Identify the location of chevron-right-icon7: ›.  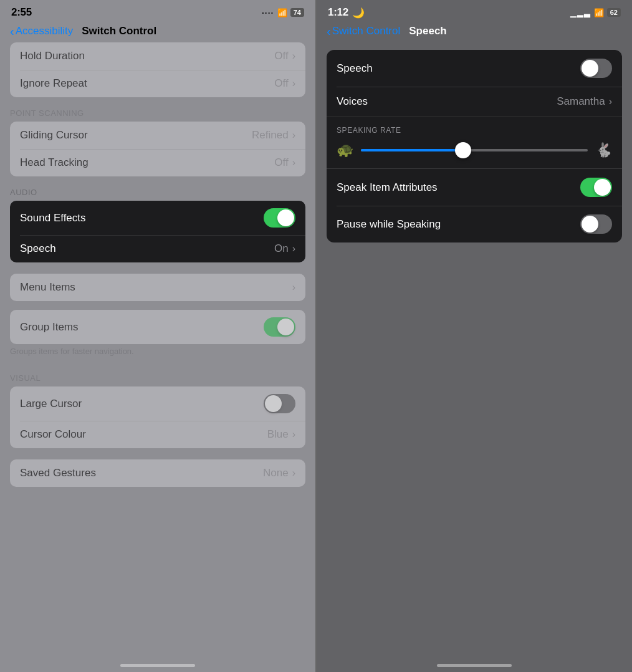
(294, 434).